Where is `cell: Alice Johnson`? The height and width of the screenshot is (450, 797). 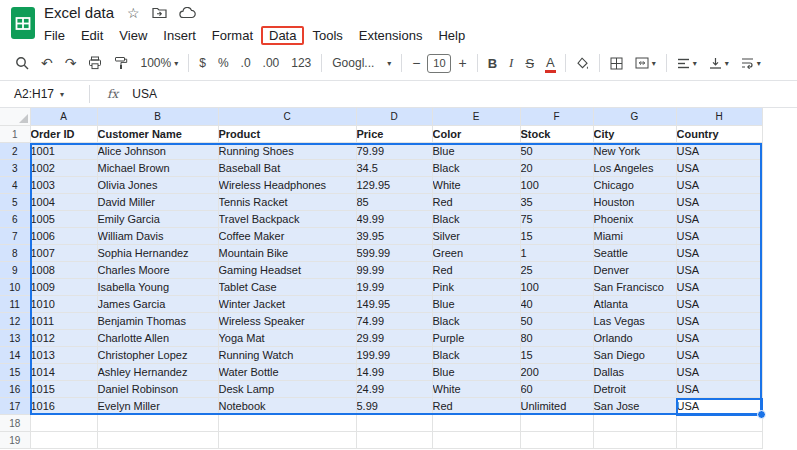
cell: Alice Johnson is located at coordinates (158, 152).